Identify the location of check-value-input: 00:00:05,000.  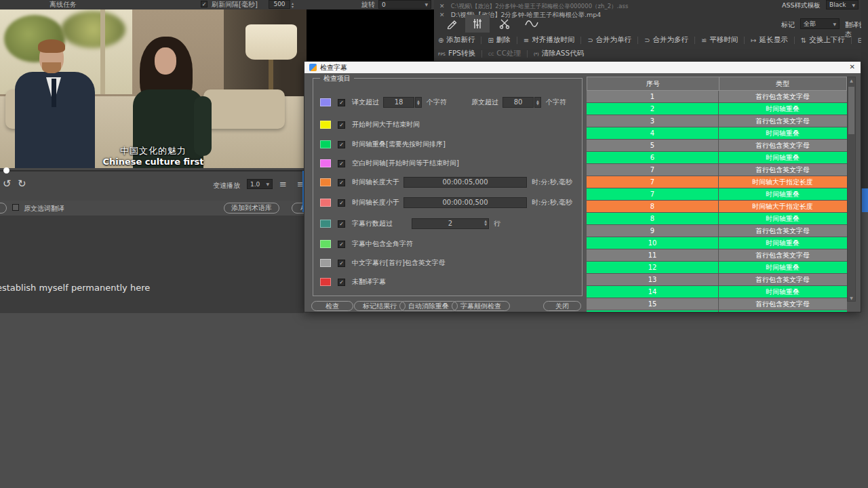
(465, 182).